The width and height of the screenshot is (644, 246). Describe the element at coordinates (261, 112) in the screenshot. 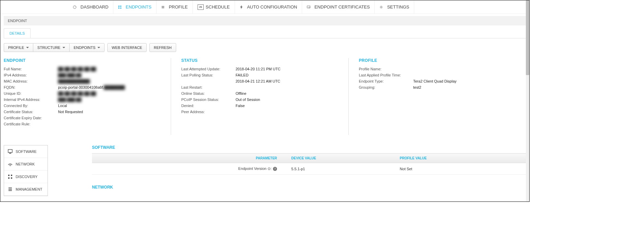

I see `kv-row: Peer Address:` at that location.